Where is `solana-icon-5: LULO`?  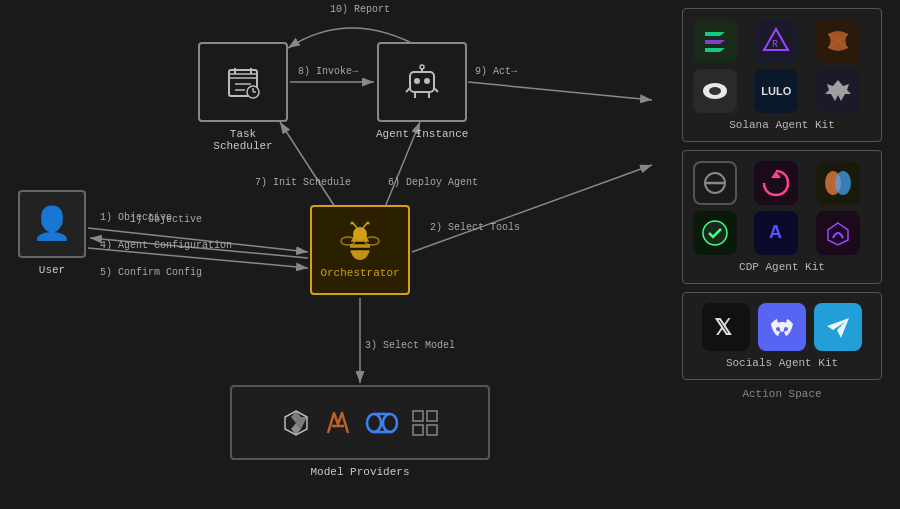 solana-icon-5: LULO is located at coordinates (776, 91).